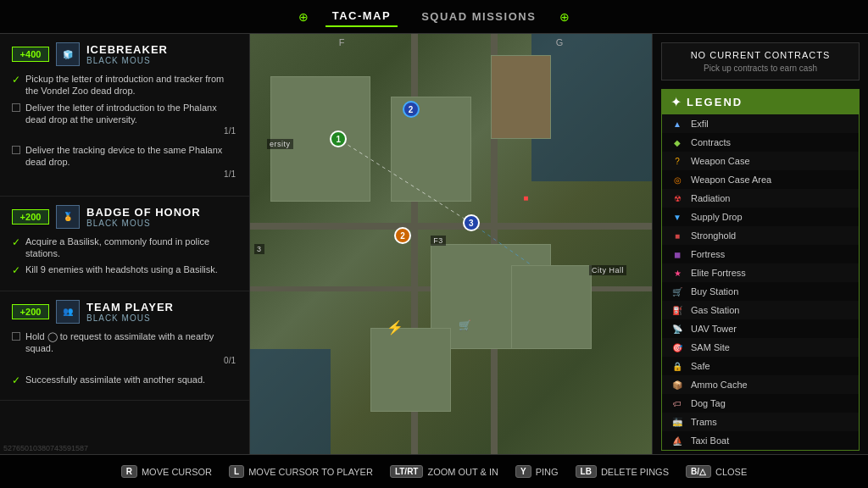 Image resolution: width=868 pixels, height=488 pixels. What do you see at coordinates (131, 175) in the screenshot?
I see `task-progress: 1/1` at bounding box center [131, 175].